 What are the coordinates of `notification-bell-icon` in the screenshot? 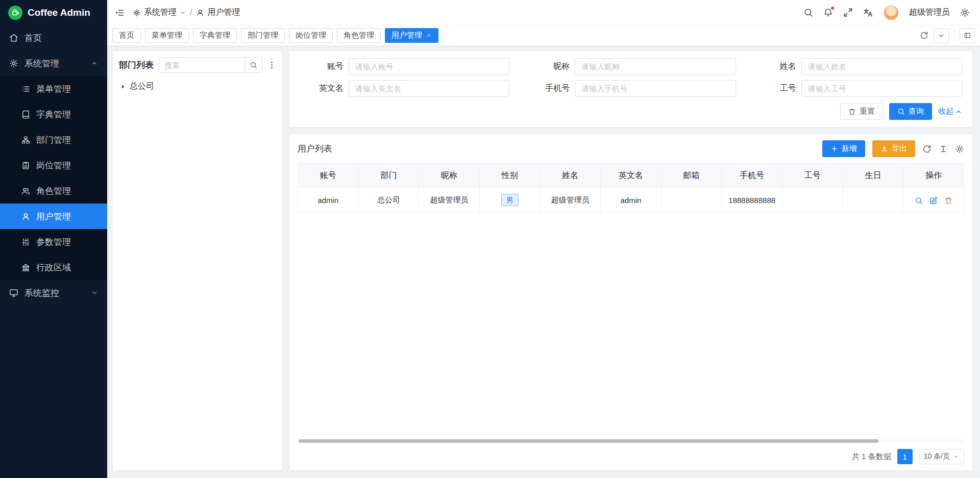 It's located at (828, 12).